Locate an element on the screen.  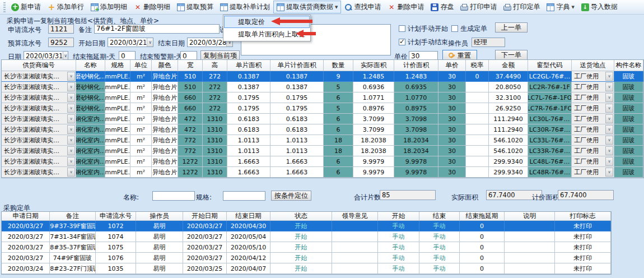
table-cell: 1.2485 is located at coordinates (374, 76).